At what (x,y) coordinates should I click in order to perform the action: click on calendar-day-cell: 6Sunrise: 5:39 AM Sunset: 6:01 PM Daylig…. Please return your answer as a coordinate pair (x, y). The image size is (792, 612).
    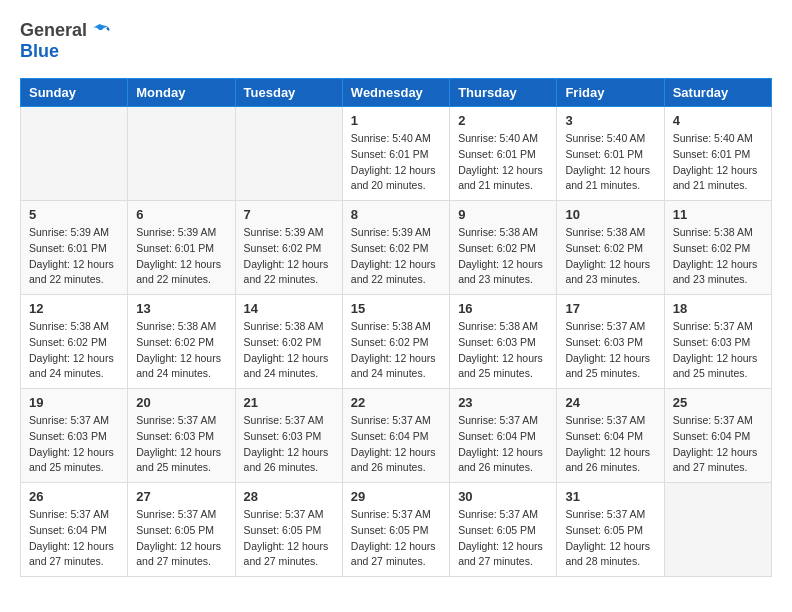
    Looking at the image, I should click on (182, 248).